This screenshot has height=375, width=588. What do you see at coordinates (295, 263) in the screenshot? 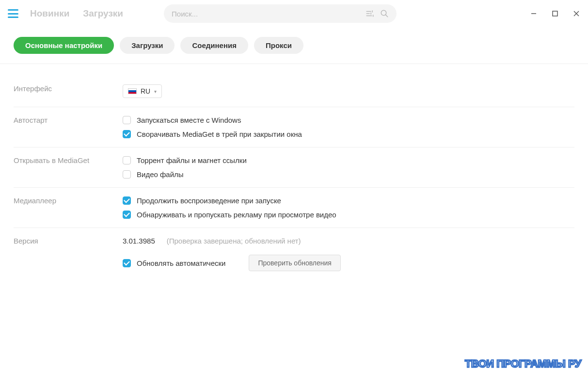
I see `check-updates-button: Проверить обновления` at bounding box center [295, 263].